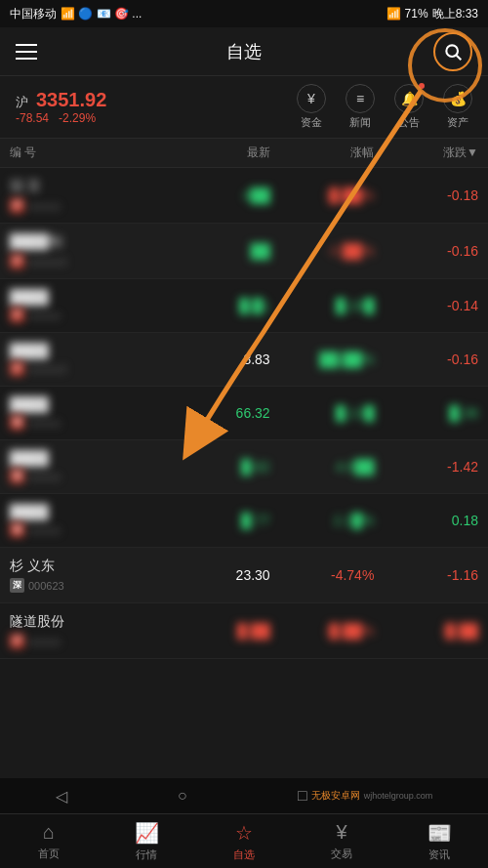 This screenshot has height=868, width=488. Describe the element at coordinates (26, 52) in the screenshot. I see `menu-button` at that location.